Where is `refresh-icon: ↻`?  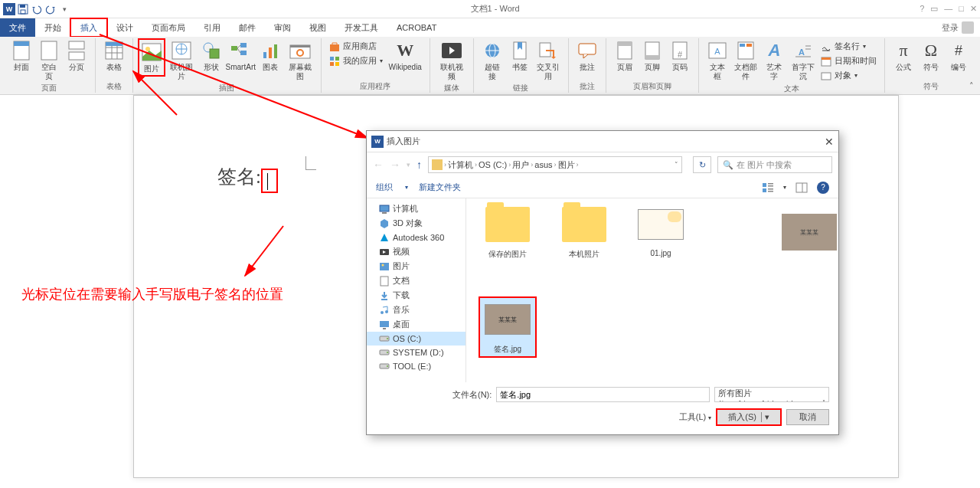
refresh-icon: ↻ is located at coordinates (702, 165).